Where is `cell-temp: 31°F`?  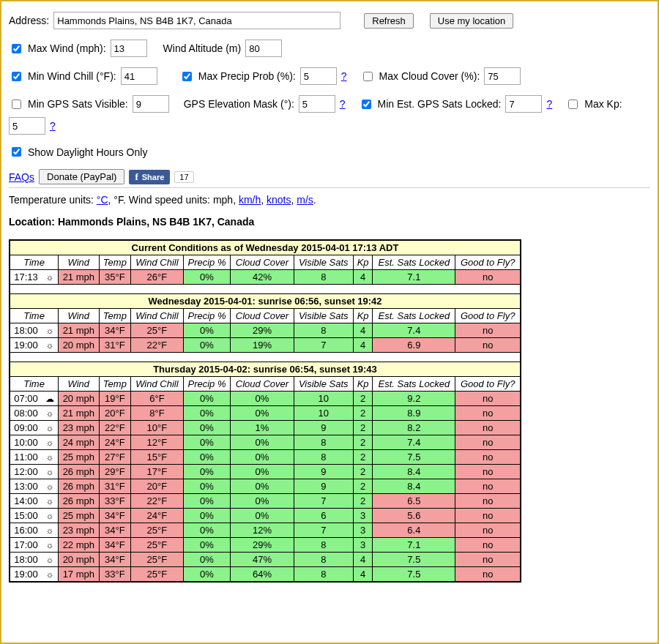 cell-temp: 31°F is located at coordinates (115, 345).